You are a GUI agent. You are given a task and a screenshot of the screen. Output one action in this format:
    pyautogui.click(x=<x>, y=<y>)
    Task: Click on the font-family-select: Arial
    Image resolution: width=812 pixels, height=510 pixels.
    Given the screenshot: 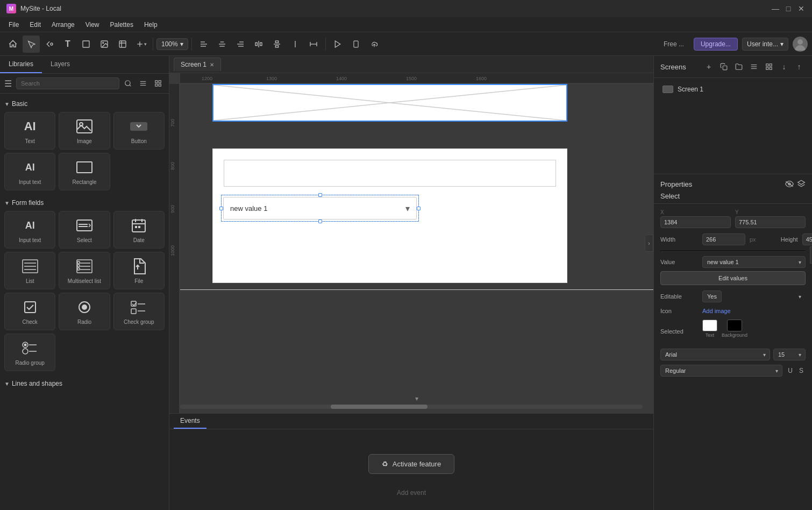 What is the action you would take?
    pyautogui.click(x=715, y=355)
    